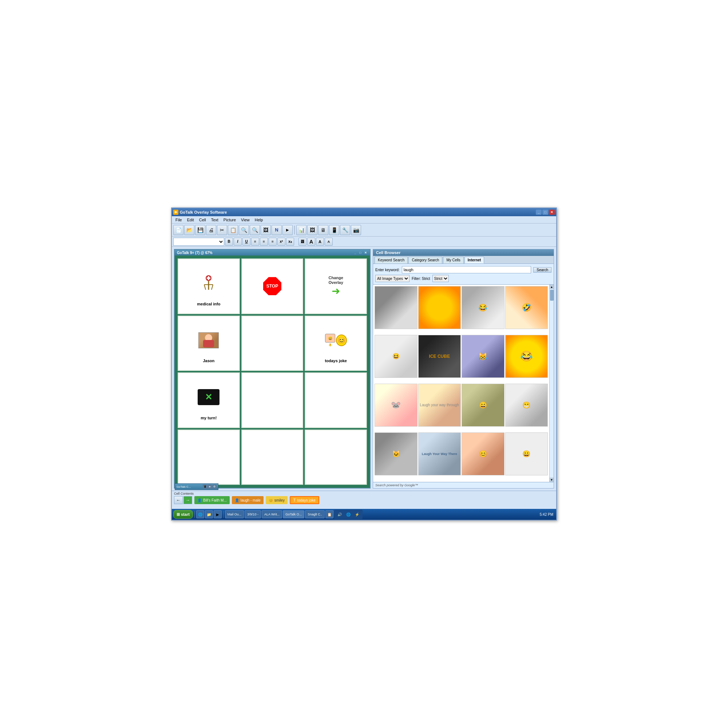 The image size is (728, 728). What do you see at coordinates (205, 487) in the screenshot?
I see `gotalk-mini-icon-1: 📱` at bounding box center [205, 487].